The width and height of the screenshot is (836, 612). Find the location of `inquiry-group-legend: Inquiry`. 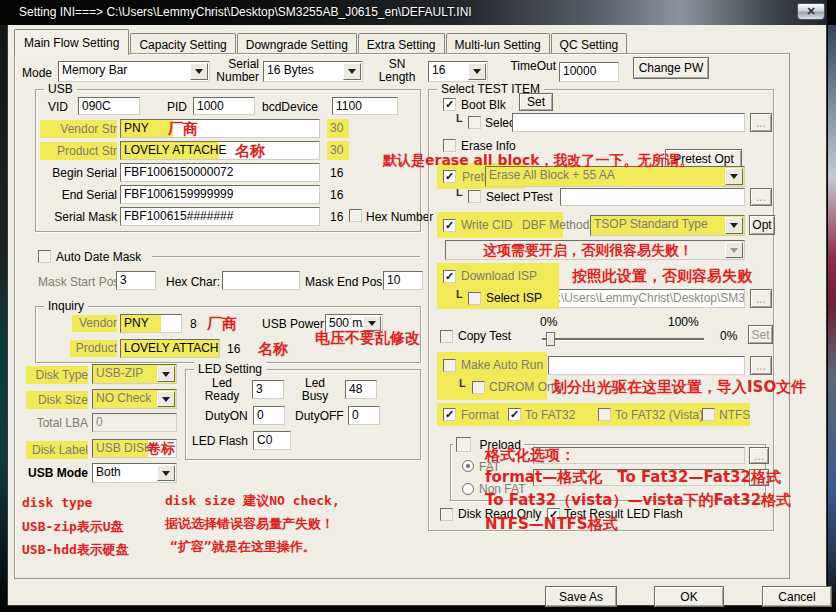

inquiry-group-legend: Inquiry is located at coordinates (66, 306).